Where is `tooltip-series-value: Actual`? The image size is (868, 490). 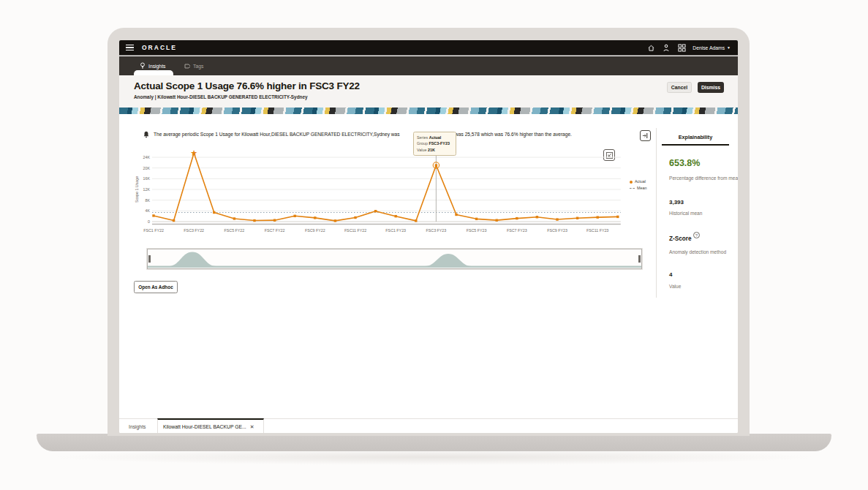 tooltip-series-value: Actual is located at coordinates (435, 137).